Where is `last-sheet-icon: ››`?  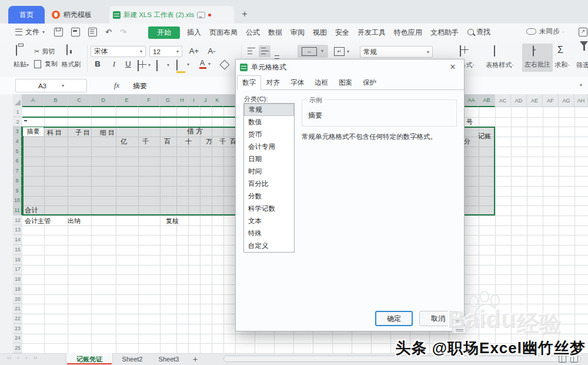
last-sheet-icon: ›› is located at coordinates (35, 357).